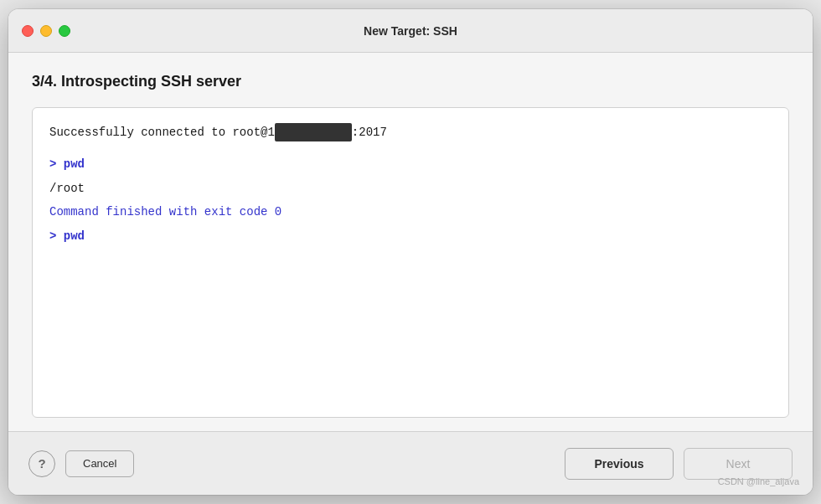 The width and height of the screenshot is (821, 504). I want to click on titlebar: New Target: SSH, so click(410, 31).